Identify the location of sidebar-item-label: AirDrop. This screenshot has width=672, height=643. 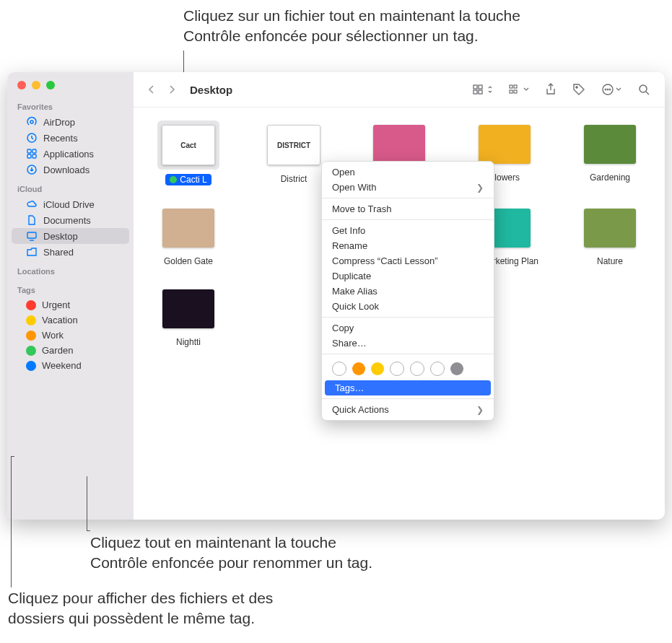
(59, 123).